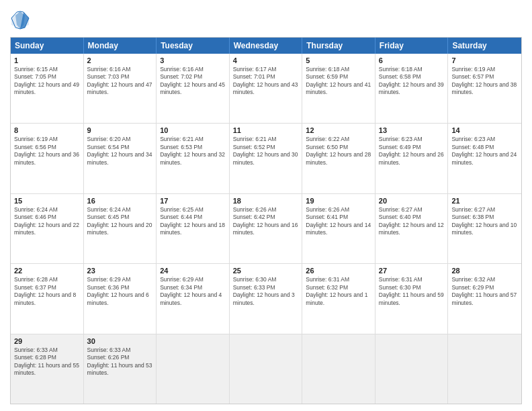 Image resolution: width=532 pixels, height=411 pixels. I want to click on day-number: 24, so click(193, 271).